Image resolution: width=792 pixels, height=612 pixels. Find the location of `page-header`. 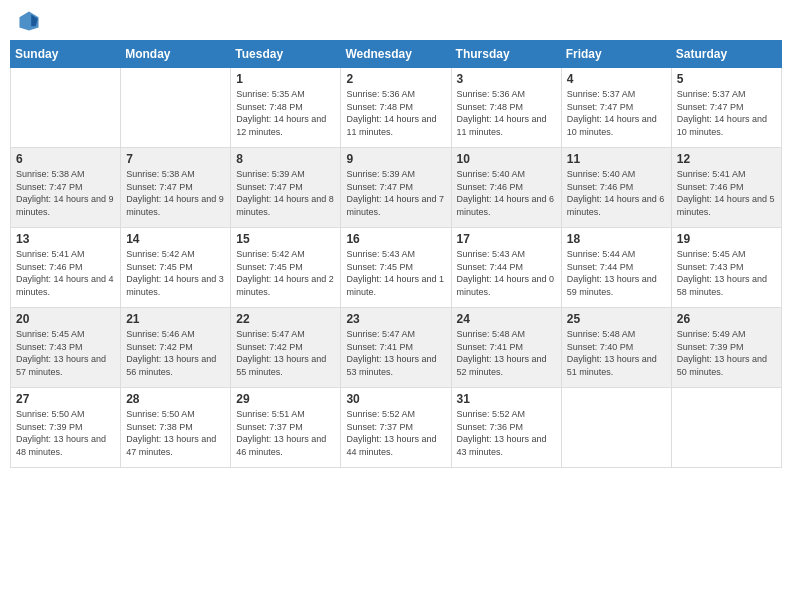

page-header is located at coordinates (396, 21).